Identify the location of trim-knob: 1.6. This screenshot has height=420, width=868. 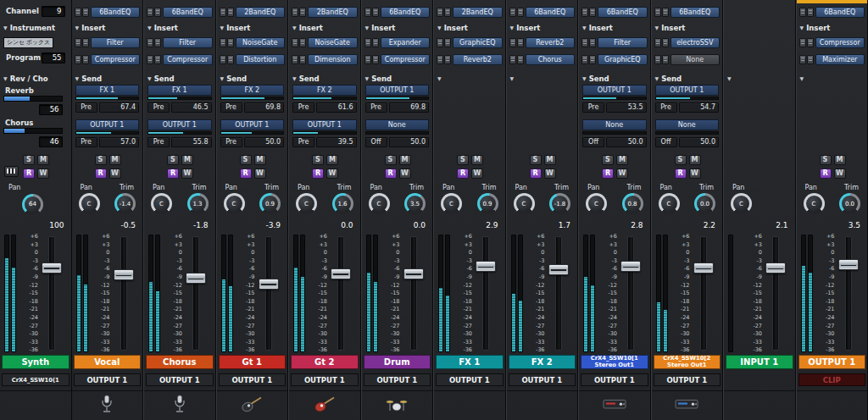
(342, 203).